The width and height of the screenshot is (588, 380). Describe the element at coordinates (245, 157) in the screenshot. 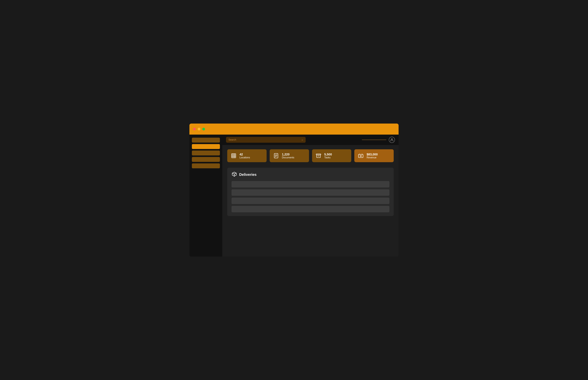

I see `locations-label: Locations` at that location.